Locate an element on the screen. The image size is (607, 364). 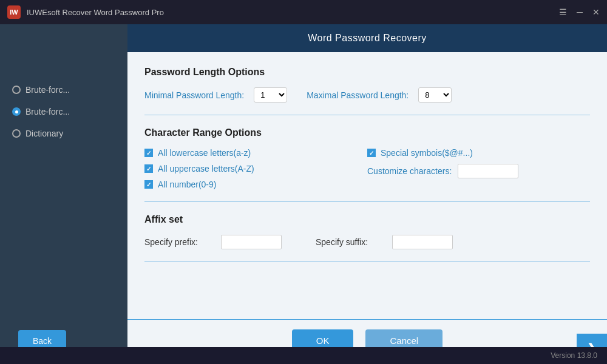
customize-row: Customize characters: is located at coordinates (478, 171).